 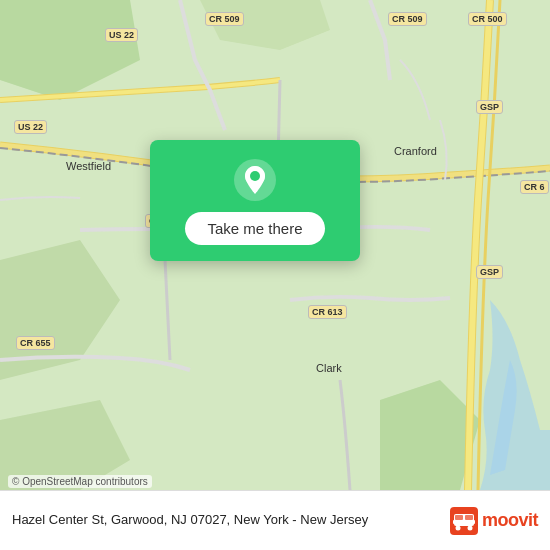 I want to click on road-label-cr509-top: CR 509, so click(x=224, y=19).